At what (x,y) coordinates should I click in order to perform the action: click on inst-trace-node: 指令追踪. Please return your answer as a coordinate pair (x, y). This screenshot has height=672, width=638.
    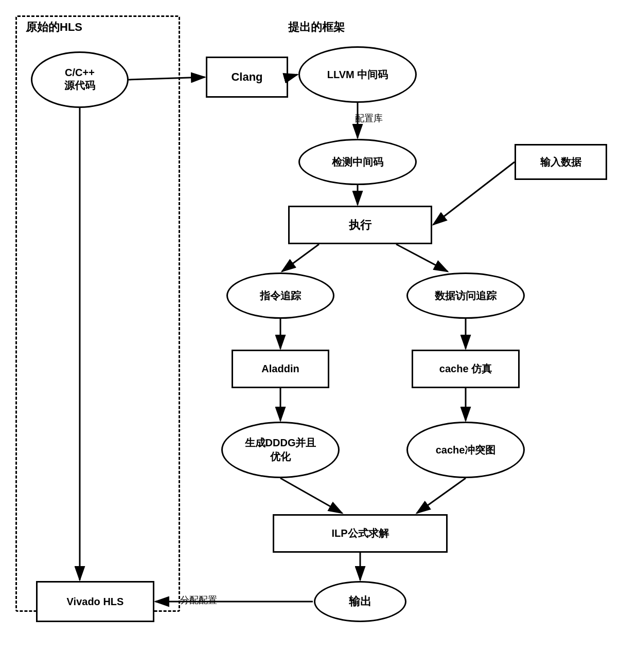
    Looking at the image, I should click on (280, 296).